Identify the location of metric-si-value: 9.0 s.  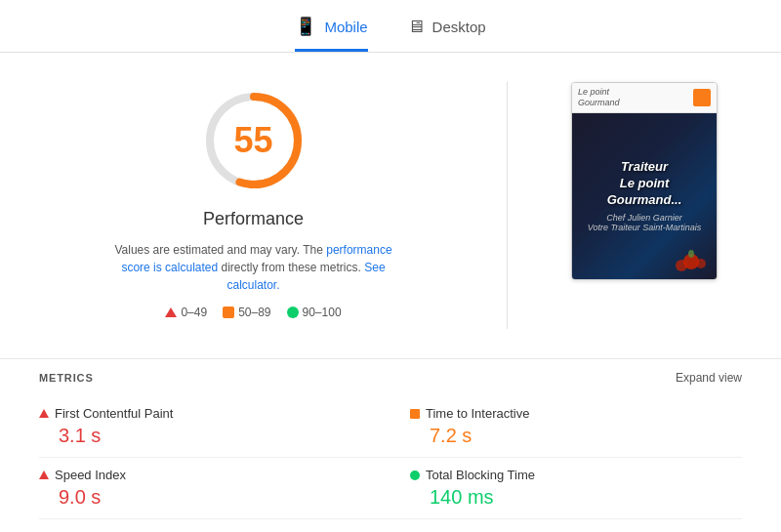
(205, 498).